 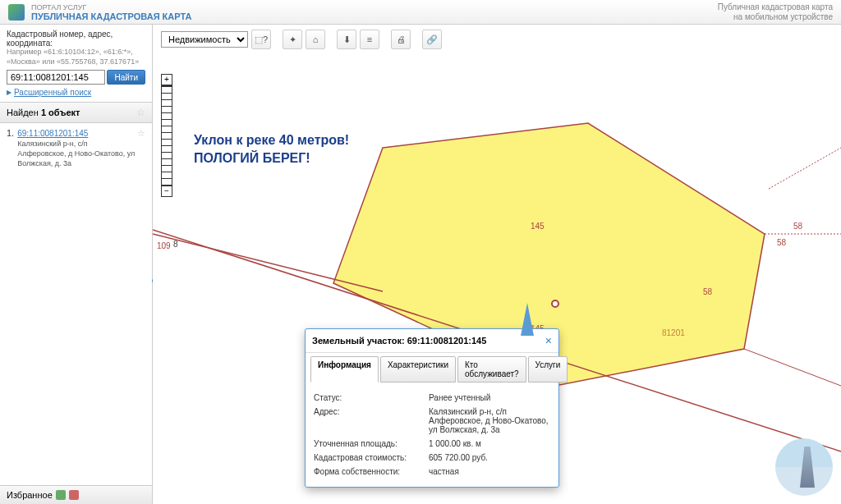 What do you see at coordinates (53, 133) in the screenshot?
I see `result-link: 69:11:0081201:145` at bounding box center [53, 133].